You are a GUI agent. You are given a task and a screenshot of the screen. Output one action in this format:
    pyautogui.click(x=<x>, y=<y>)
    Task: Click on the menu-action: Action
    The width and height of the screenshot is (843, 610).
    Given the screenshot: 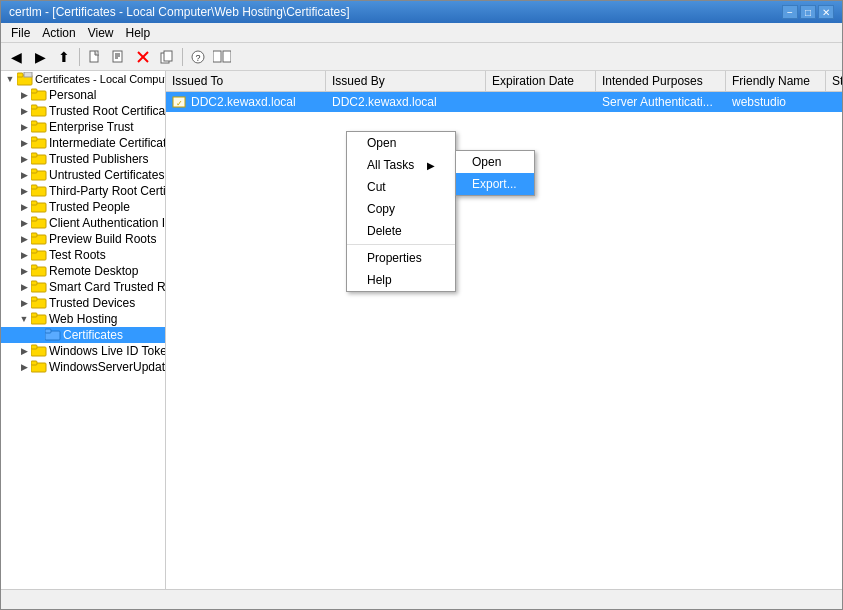 What is the action you would take?
    pyautogui.click(x=58, y=32)
    